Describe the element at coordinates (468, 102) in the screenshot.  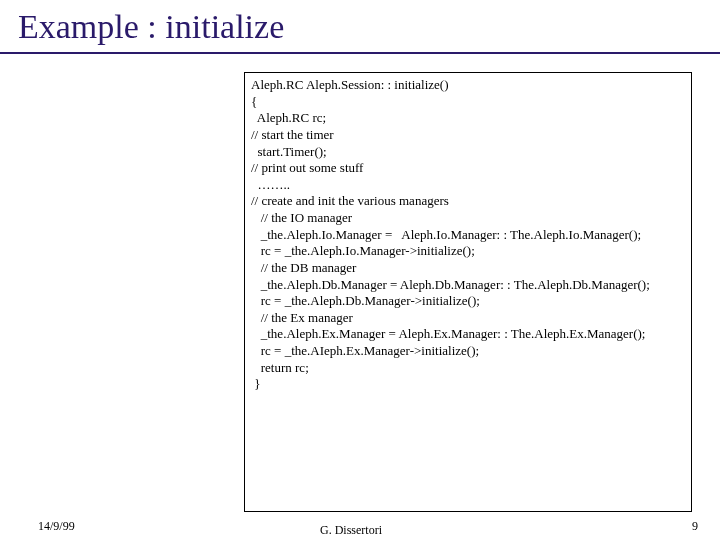
I see `code-line: {` at that location.